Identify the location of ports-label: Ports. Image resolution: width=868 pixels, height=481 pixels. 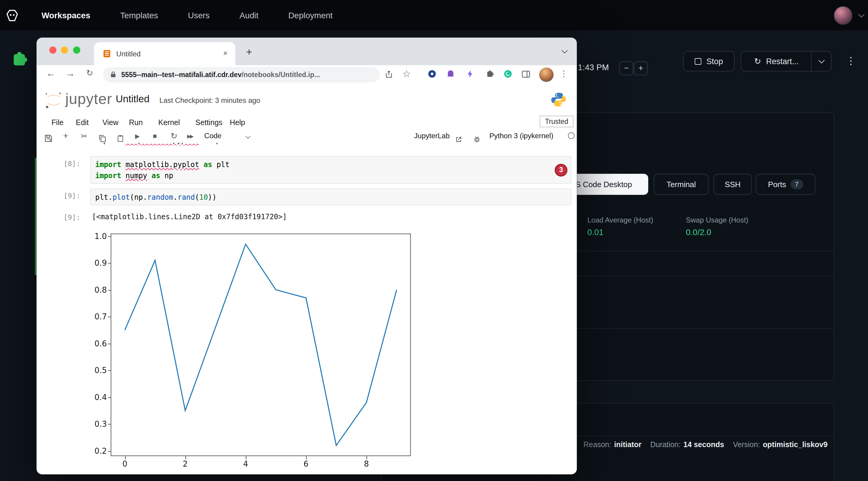
(777, 185).